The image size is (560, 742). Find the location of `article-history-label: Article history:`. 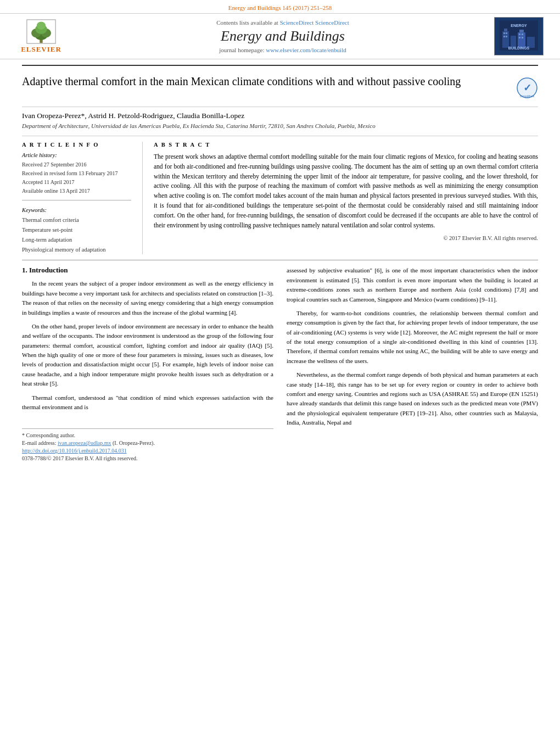

article-history-label: Article history: is located at coordinates (77, 155).